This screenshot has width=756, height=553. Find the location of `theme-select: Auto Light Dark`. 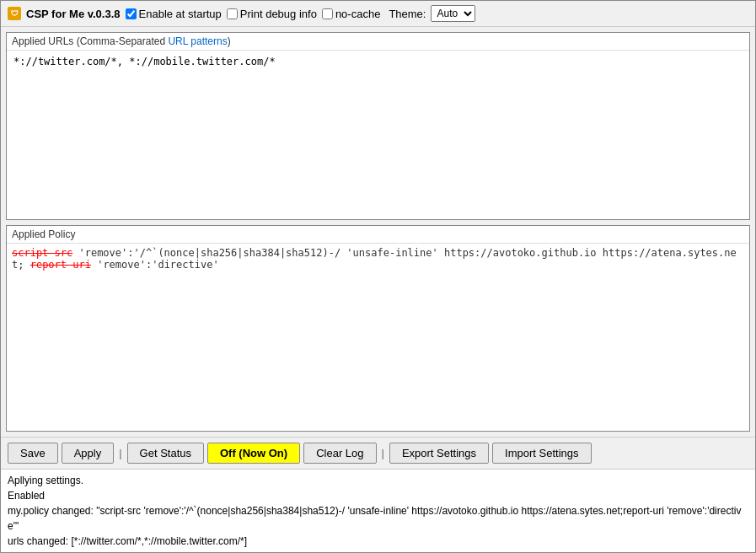

theme-select: Auto Light Dark is located at coordinates (453, 13).